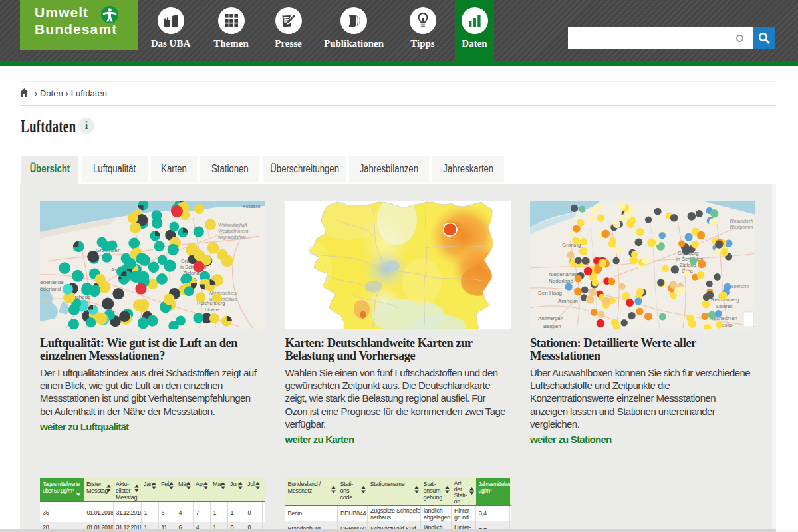  I want to click on svg-text: Westpommern, so click(233, 231).